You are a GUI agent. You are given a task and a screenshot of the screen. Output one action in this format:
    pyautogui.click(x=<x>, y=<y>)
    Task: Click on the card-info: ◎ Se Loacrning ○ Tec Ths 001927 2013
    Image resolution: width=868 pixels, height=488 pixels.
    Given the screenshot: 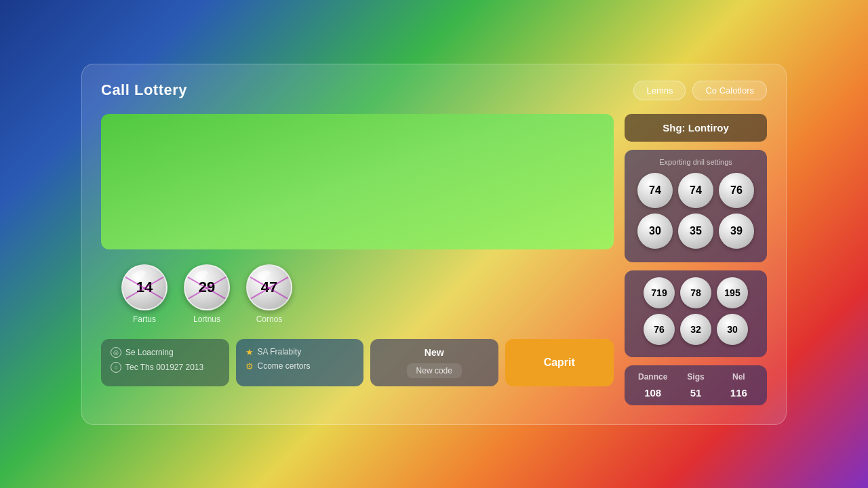 What is the action you would take?
    pyautogui.click(x=165, y=363)
    